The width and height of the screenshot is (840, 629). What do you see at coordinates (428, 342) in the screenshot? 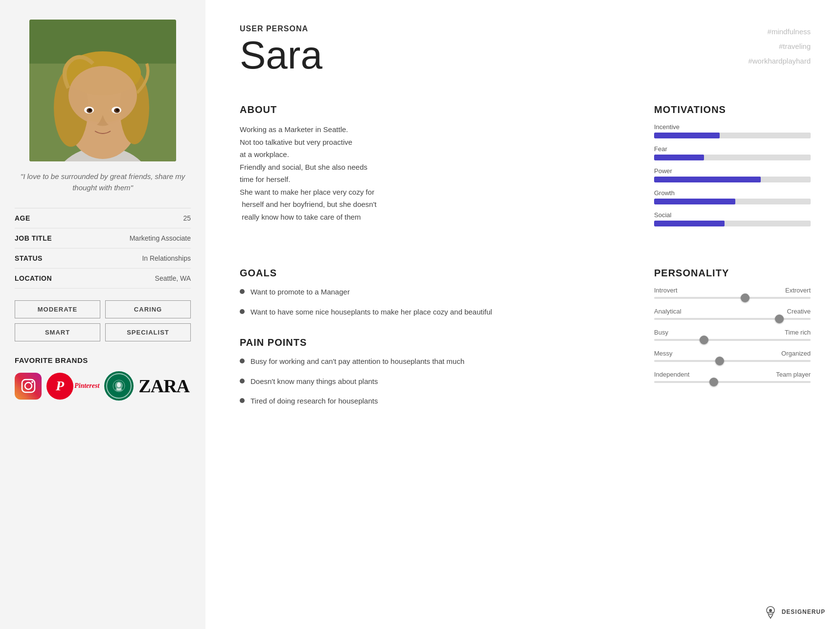
I see `pain-title: PAIN POINTS` at bounding box center [428, 342].